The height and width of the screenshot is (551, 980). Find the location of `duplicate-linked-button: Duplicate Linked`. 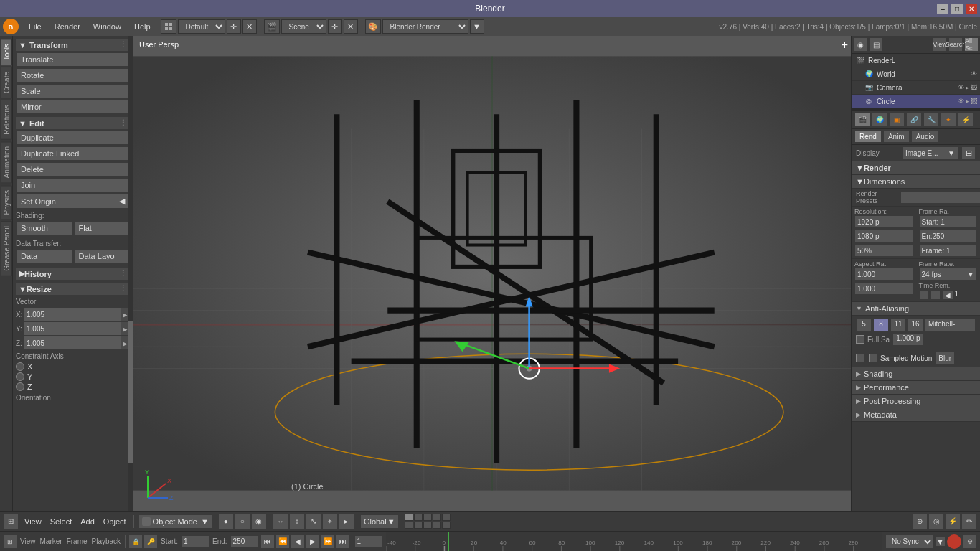

duplicate-linked-button: Duplicate Linked is located at coordinates (73, 154).